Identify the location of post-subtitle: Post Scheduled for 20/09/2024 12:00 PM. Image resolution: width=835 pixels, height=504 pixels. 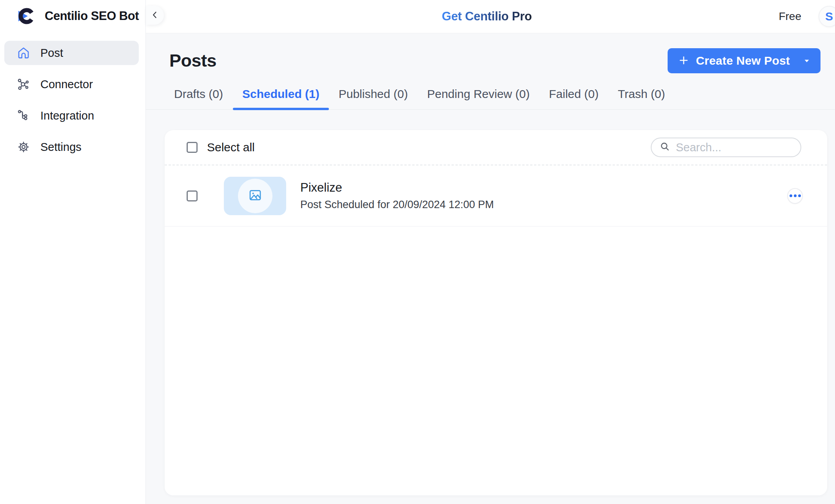
(397, 205).